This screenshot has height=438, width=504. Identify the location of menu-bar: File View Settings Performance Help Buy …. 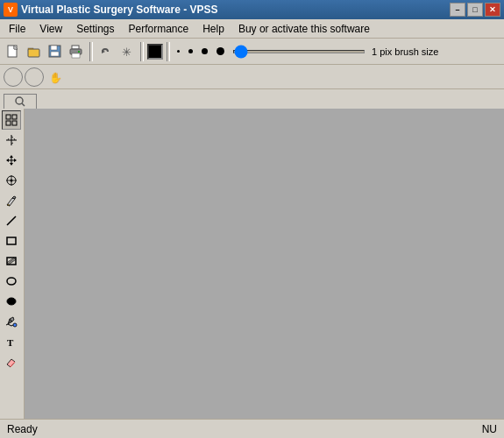
(252, 29).